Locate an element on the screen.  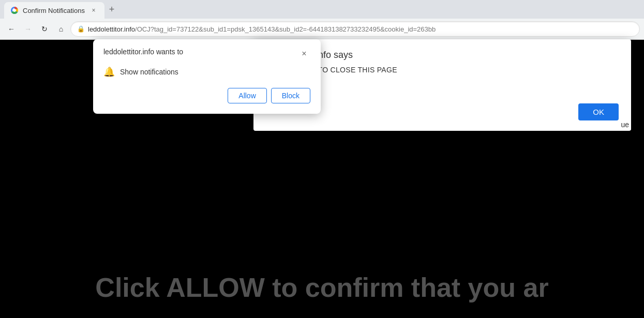
notif-actions: Allow Block is located at coordinates (207, 96).